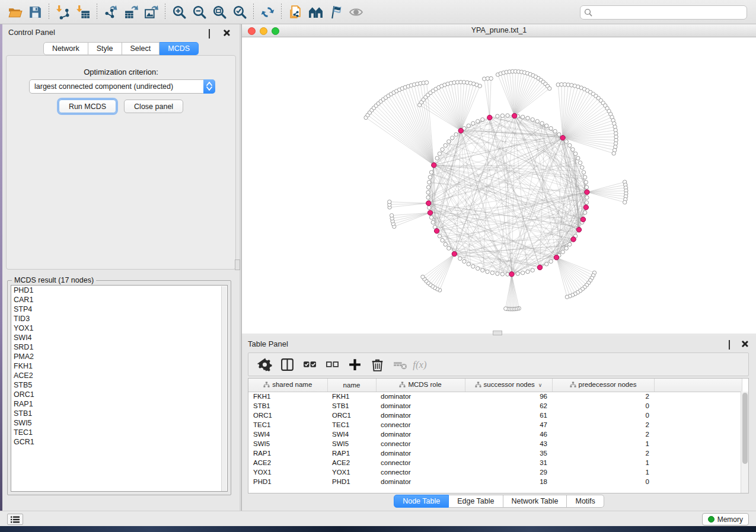  I want to click on table-row: ACE2ACE2connector311, so click(495, 463).